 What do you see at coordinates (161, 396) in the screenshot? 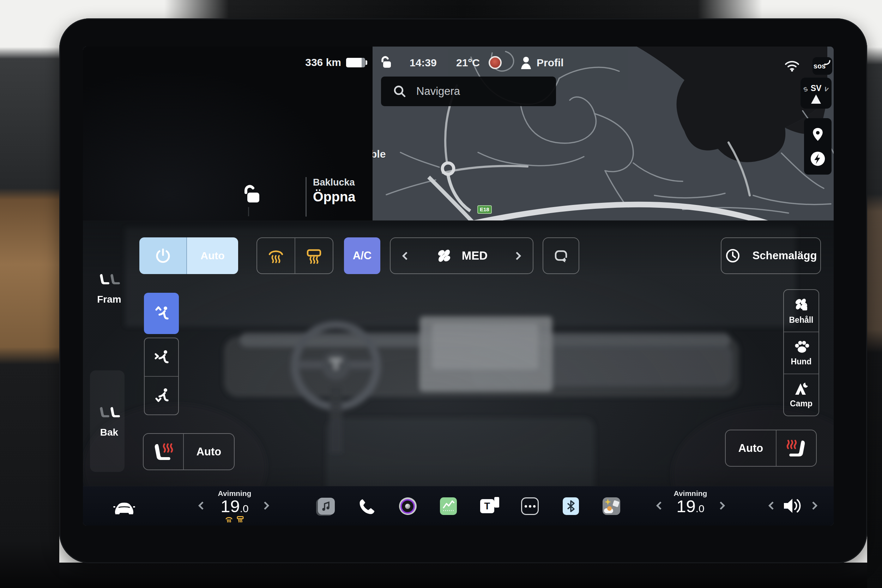
I see `air-direction-down` at bounding box center [161, 396].